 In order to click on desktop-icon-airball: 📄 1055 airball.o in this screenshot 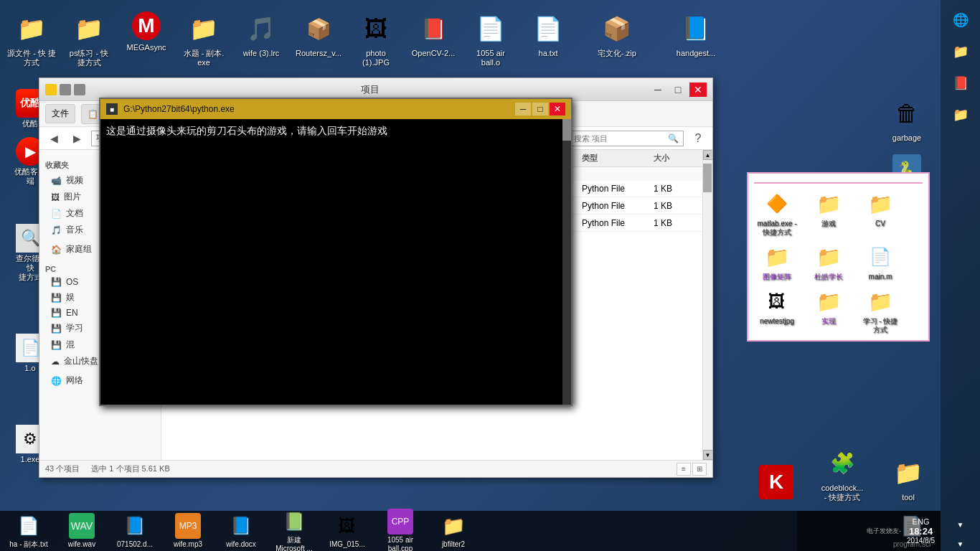, I will do `click(491, 39)`.